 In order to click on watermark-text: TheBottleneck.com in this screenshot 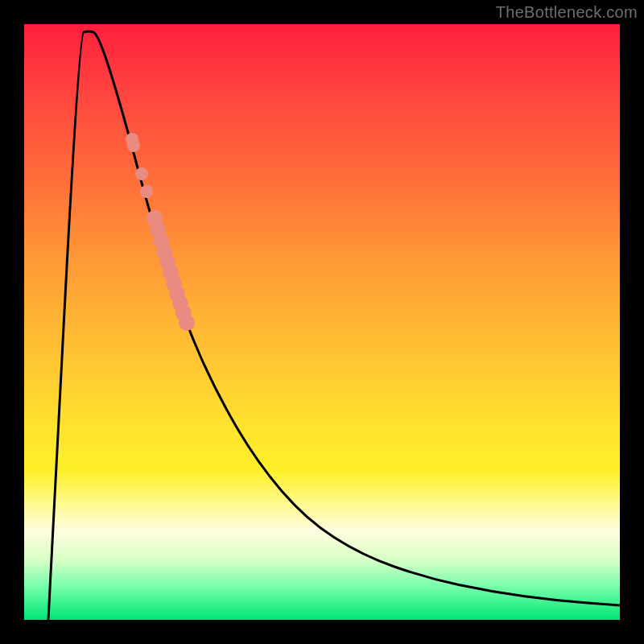, I will do `click(567, 13)`.